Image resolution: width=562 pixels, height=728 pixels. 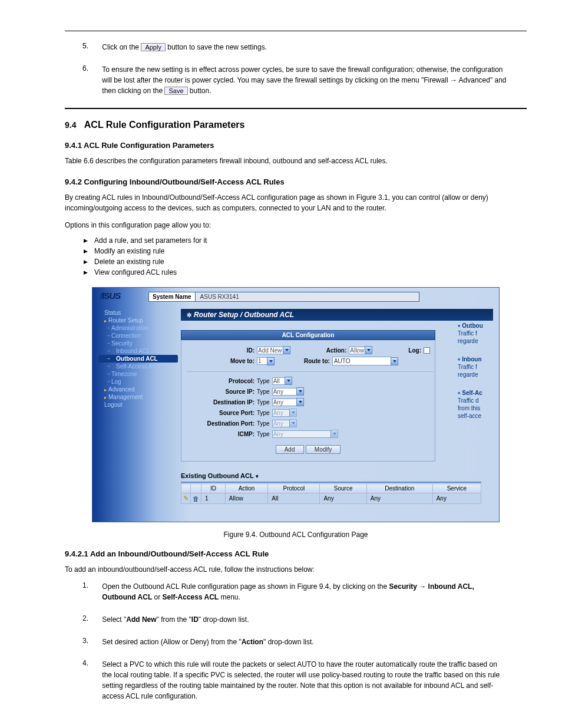 What do you see at coordinates (138, 397) in the screenshot?
I see `sidebar-management: ▸Management` at bounding box center [138, 397].